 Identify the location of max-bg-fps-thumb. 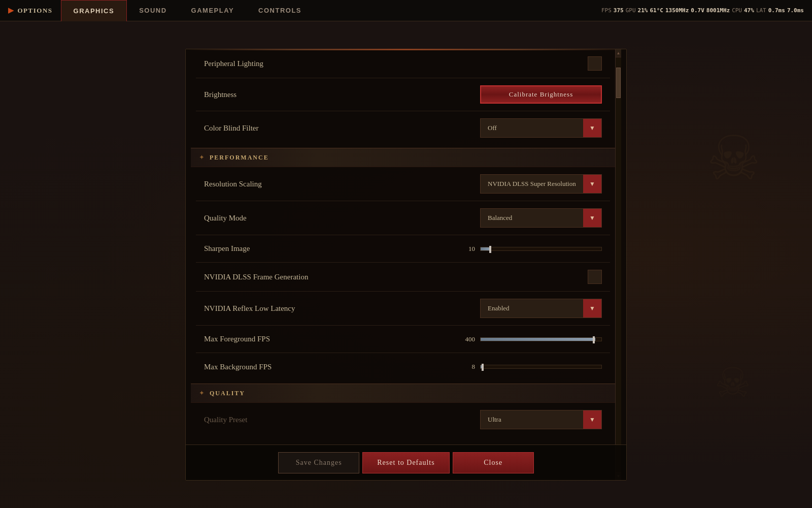
(483, 367).